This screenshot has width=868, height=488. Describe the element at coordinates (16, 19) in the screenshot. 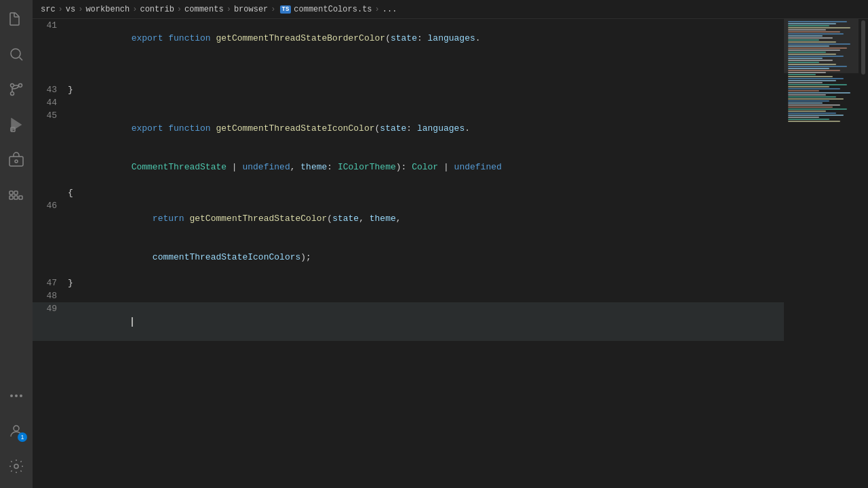

I see `sidebar-item-files` at that location.